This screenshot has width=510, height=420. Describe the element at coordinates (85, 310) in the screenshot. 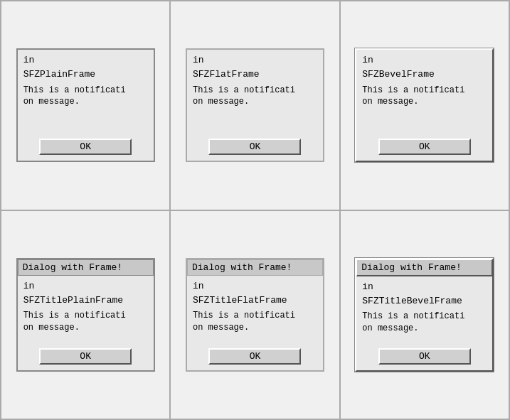

I see `content-title-plain-frame: inSFZTitlePlainFrameThis is a notificati…` at that location.